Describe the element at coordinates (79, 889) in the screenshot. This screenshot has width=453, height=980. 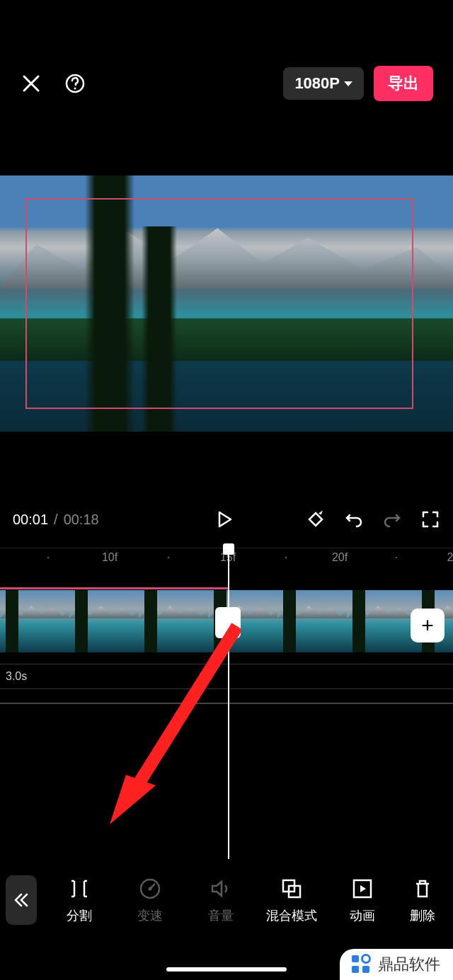
I see `split-icon` at that location.